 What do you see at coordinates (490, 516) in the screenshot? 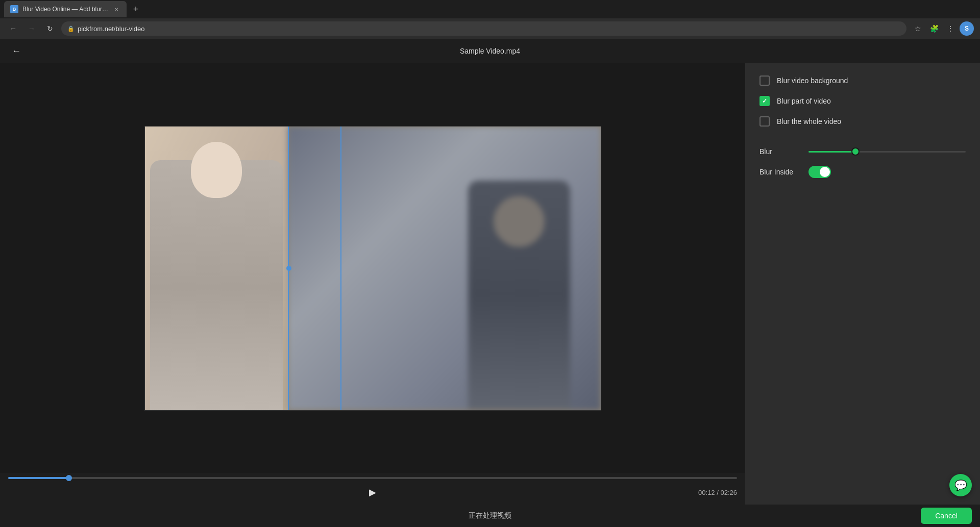
I see `processing-text: 正在处理视频` at bounding box center [490, 516].